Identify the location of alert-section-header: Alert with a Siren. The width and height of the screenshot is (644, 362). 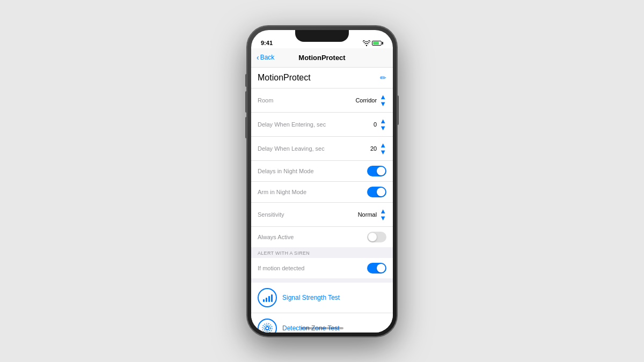
(322, 253).